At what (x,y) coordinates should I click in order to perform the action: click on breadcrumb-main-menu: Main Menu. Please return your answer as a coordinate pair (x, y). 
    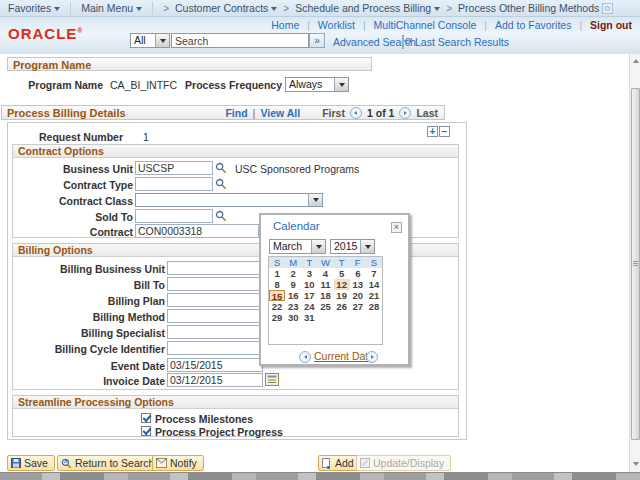
    Looking at the image, I should click on (112, 8).